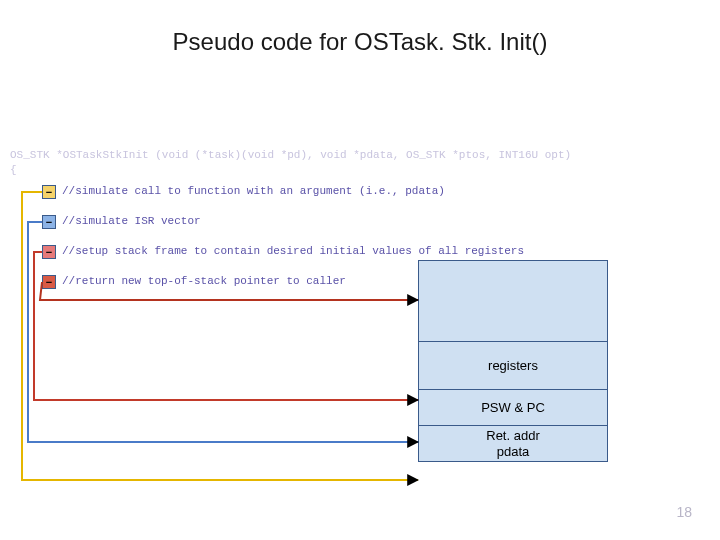 This screenshot has width=720, height=540. I want to click on stack-cell-ret-pdata: Ret. addr pdata, so click(513, 443).